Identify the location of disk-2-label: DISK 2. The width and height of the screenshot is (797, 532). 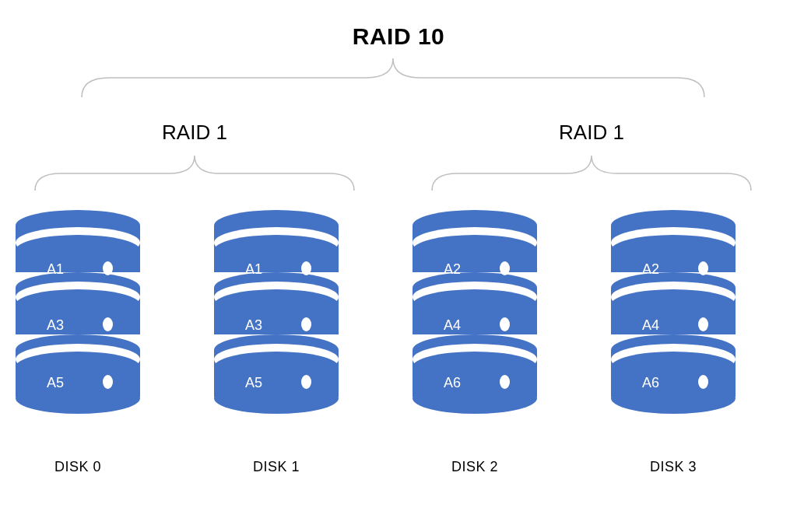
(475, 467).